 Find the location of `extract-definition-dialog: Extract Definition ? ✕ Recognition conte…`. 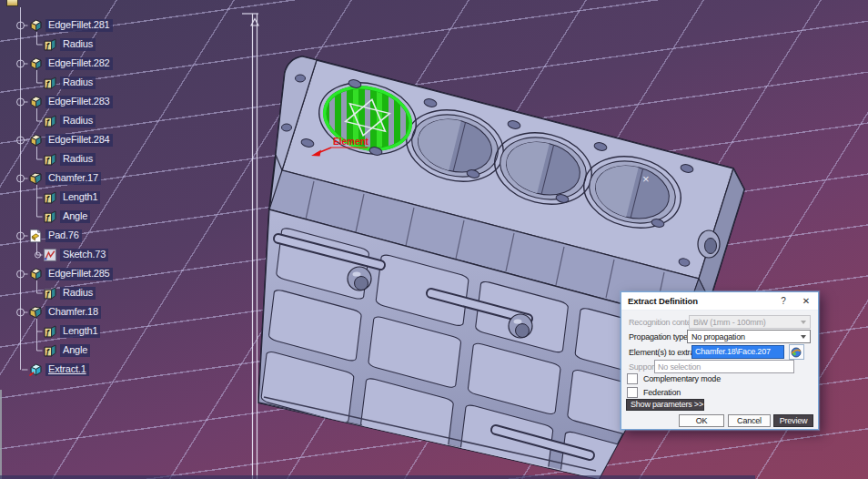

extract-definition-dialog: Extract Definition ? ✕ Recognition conte… is located at coordinates (720, 361).